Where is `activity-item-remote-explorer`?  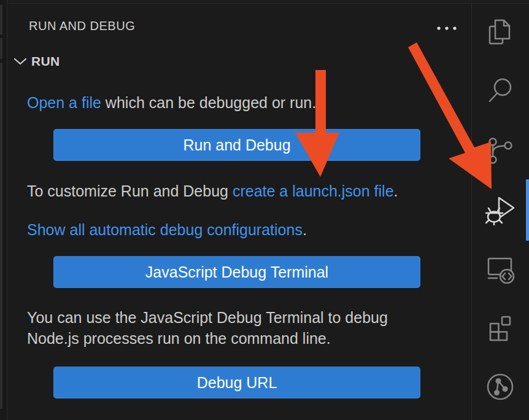 activity-item-remote-explorer is located at coordinates (501, 269).